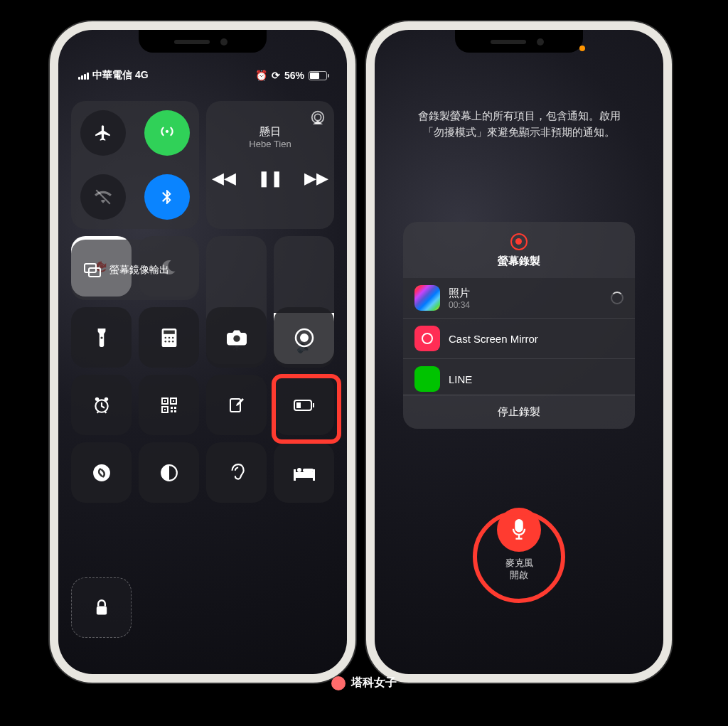 The image size is (728, 726). I want to click on shazam-icon, so click(102, 473).